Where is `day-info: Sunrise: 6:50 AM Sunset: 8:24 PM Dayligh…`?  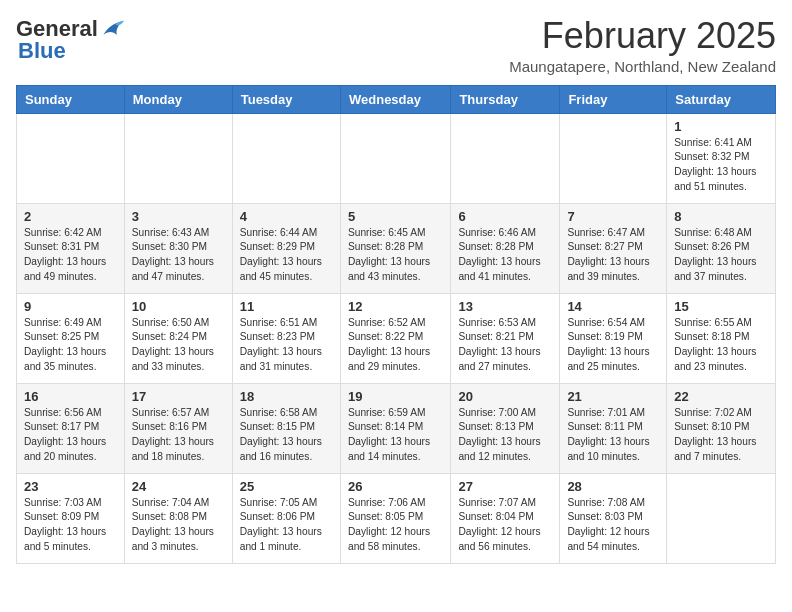 day-info: Sunrise: 6:50 AM Sunset: 8:24 PM Dayligh… is located at coordinates (178, 346).